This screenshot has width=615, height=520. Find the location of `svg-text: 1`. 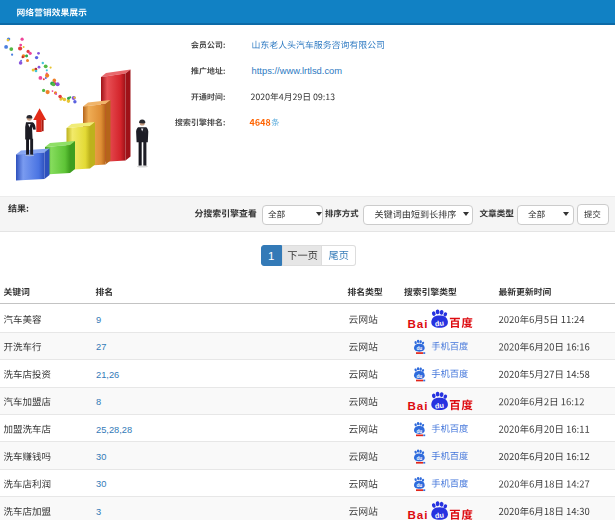

svg-text: 1 is located at coordinates (271, 256).